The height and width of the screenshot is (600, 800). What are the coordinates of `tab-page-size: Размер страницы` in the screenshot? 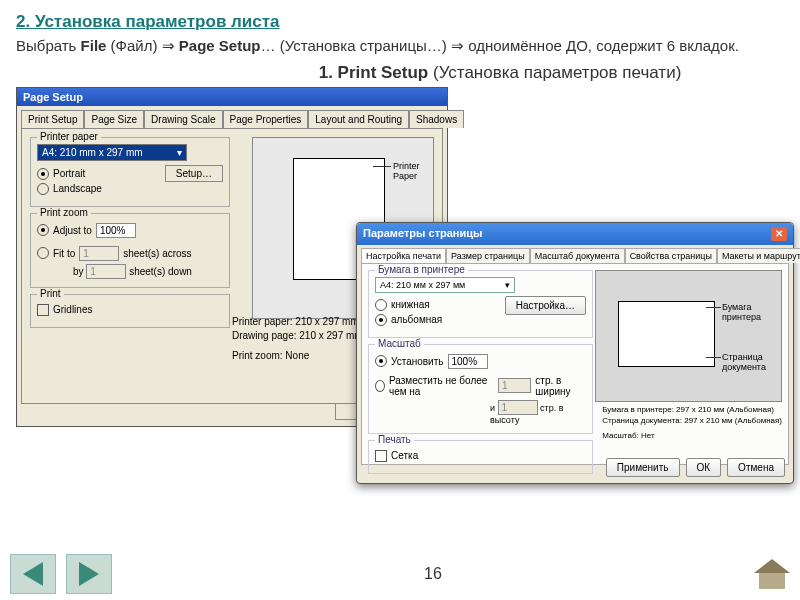 It's located at (488, 256).